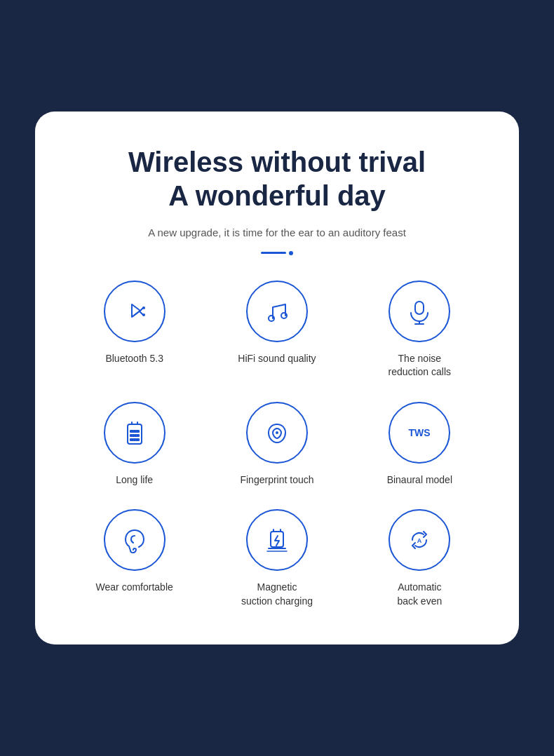 This screenshot has height=756, width=554. What do you see at coordinates (135, 311) in the screenshot?
I see `bluetooth-icon` at bounding box center [135, 311].